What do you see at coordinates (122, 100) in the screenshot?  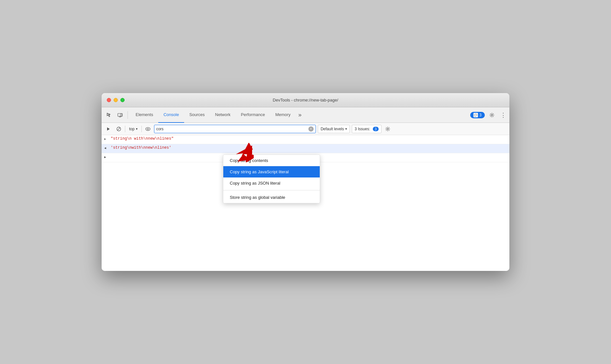 I see `maximize-button` at bounding box center [122, 100].